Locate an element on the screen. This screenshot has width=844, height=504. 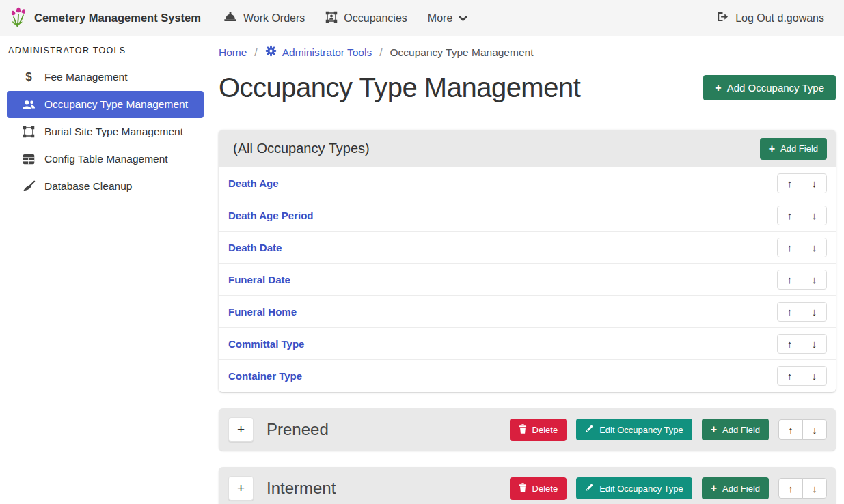
page-title: Occupancy Type Management is located at coordinates (399, 87).